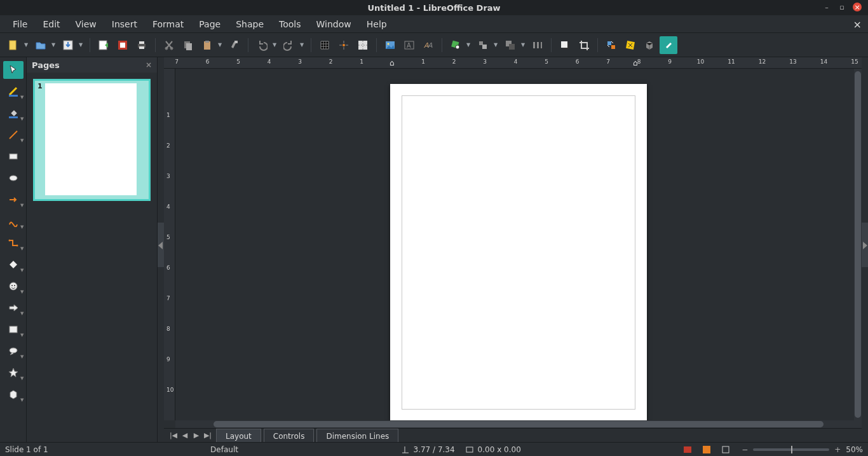 The height and width of the screenshot is (456, 868). Describe the element at coordinates (13, 308) in the screenshot. I see `block-arrows-tool: ▼` at that location.